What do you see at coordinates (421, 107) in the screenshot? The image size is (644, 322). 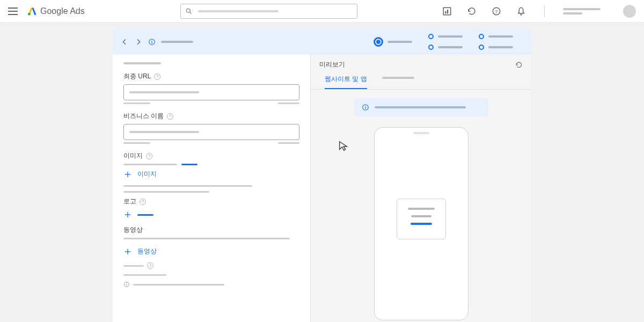 I see `info-banner` at bounding box center [421, 107].